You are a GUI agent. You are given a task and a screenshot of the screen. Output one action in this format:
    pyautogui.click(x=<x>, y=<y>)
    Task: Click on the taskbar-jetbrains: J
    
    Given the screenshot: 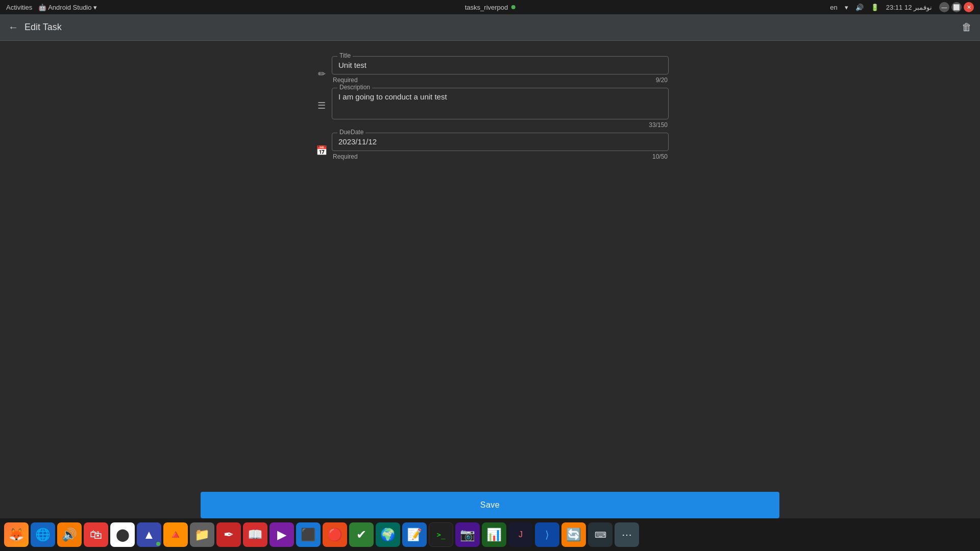 What is the action you would take?
    pyautogui.click(x=521, y=535)
    